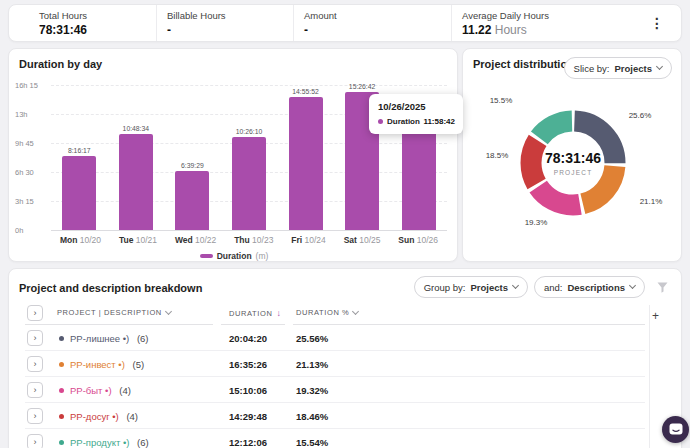 Image resolution: width=690 pixels, height=448 pixels. Describe the element at coordinates (79, 188) in the screenshot. I see `bar-column: 8:16:17` at that location.